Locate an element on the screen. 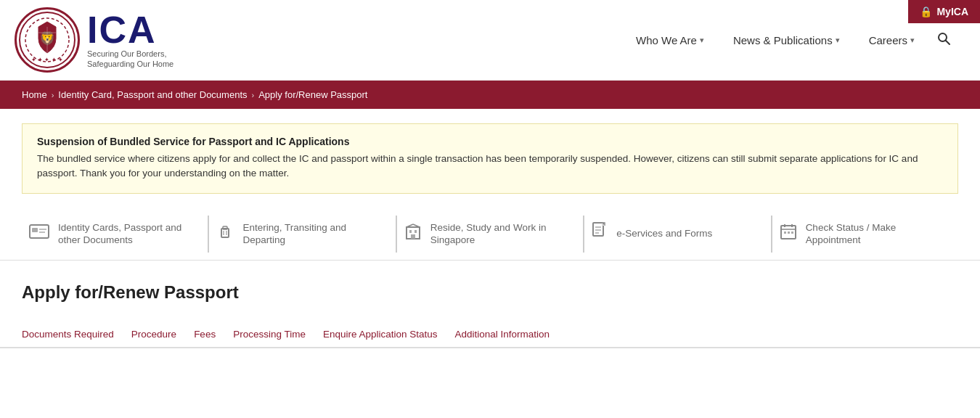 The width and height of the screenshot is (980, 418). page-title: Apply for/Renew Passport is located at coordinates (490, 292).